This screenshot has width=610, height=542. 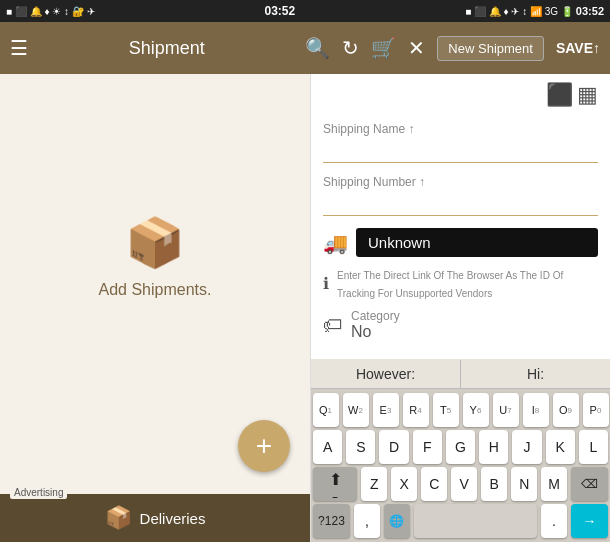 I want to click on action-key: →, so click(x=590, y=521).